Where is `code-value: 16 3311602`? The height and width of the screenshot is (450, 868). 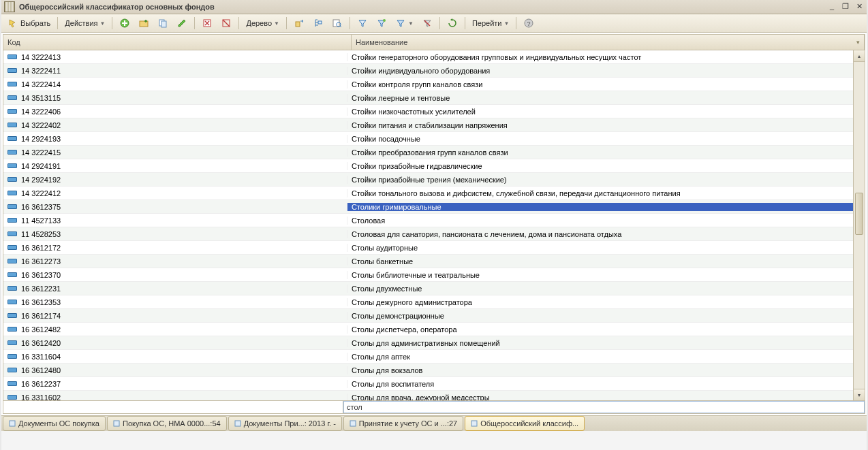 code-value: 16 3311602 is located at coordinates (41, 398).